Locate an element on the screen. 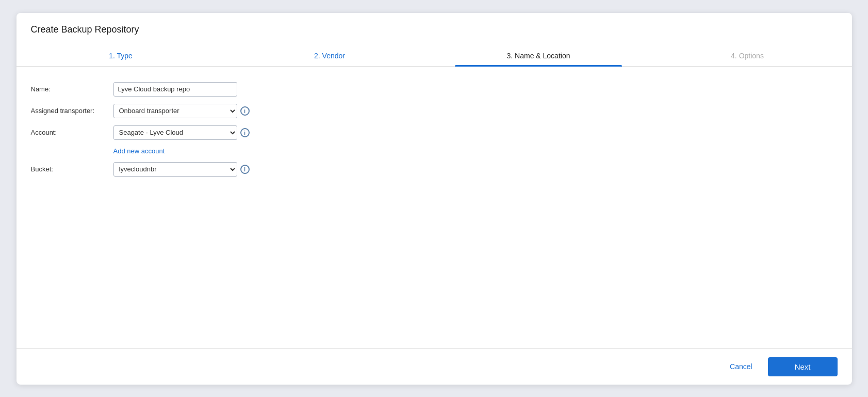  wizard-step-options: 4. Options is located at coordinates (748, 55).